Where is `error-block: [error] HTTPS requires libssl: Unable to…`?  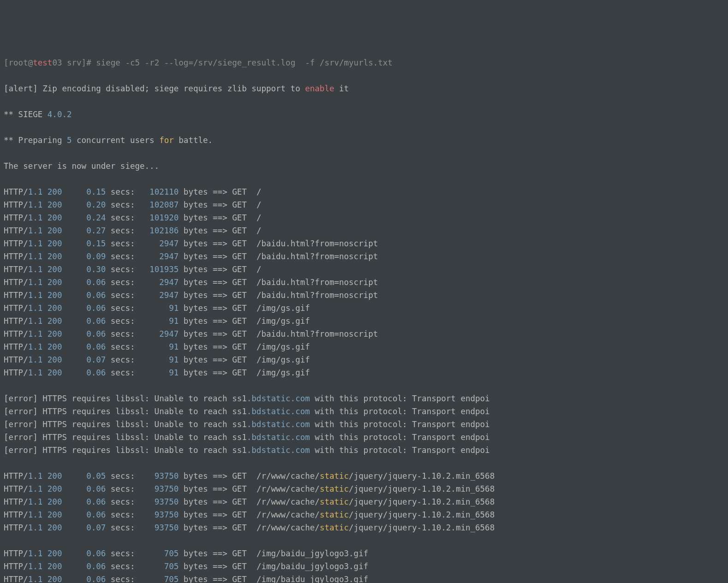
error-block: [error] HTTPS requires libssl: Unable to… is located at coordinates (364, 424).